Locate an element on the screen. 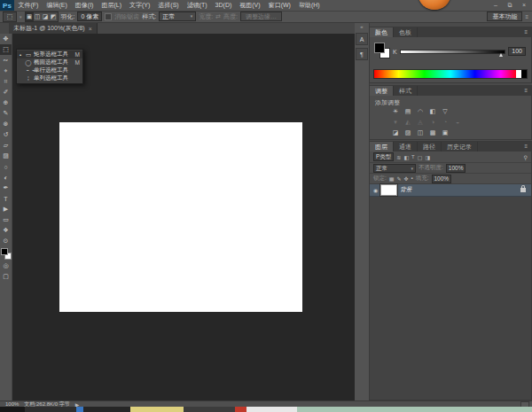 The height and width of the screenshot is (412, 532). adjustment-icon-0-3: ◧ is located at coordinates (433, 112).